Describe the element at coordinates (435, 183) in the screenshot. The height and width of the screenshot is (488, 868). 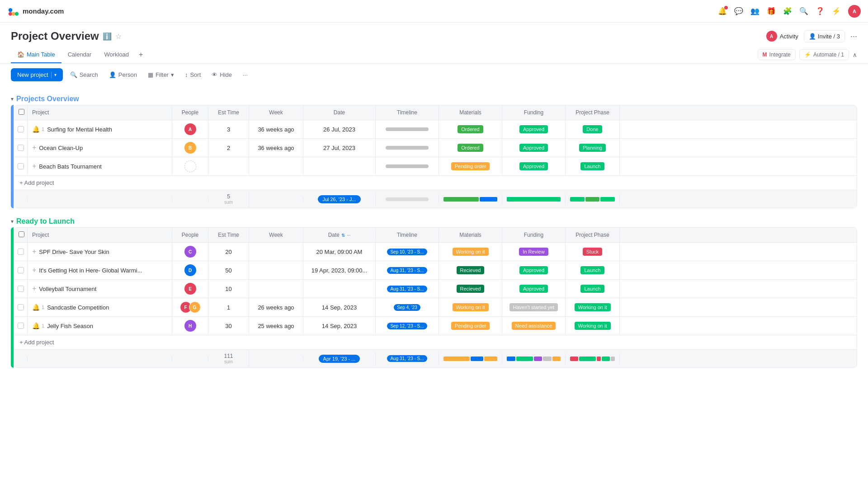
I see `add-project-row: + Add project` at that location.